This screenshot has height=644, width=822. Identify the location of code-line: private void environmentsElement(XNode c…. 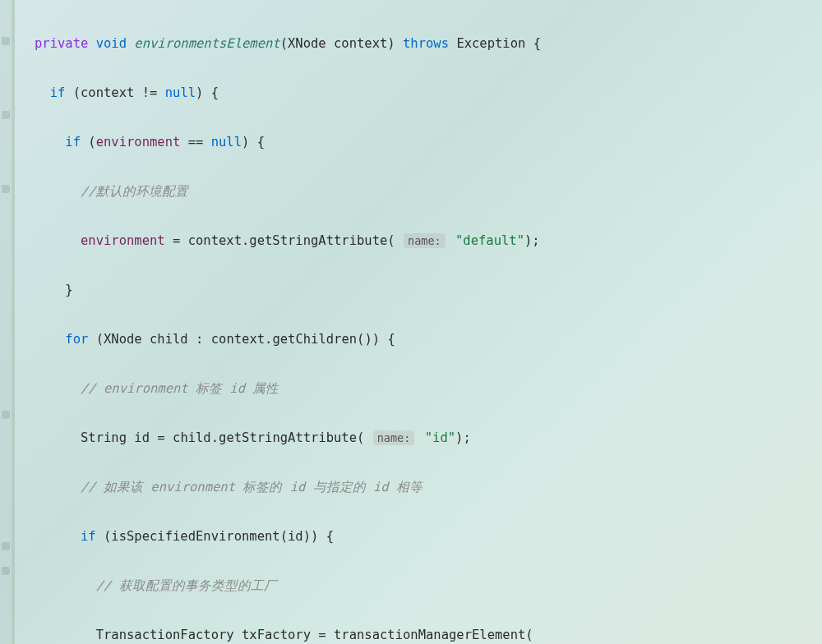
(365, 44).